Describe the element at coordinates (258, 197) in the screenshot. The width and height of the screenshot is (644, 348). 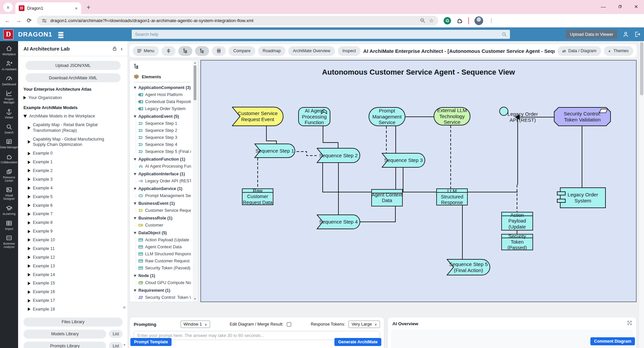
I see `diagram-node-raw-customer-request-data: Raw Customer Request Data` at that location.